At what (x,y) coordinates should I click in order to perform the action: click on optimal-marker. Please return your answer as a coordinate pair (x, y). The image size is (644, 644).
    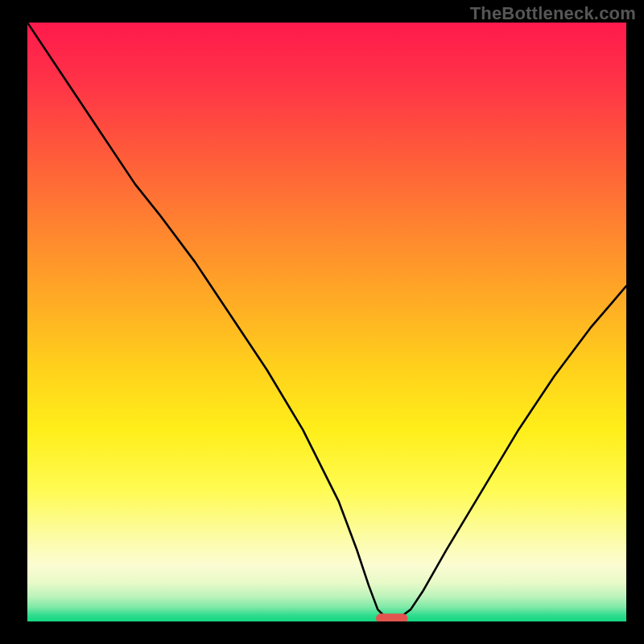
    Looking at the image, I should click on (391, 617).